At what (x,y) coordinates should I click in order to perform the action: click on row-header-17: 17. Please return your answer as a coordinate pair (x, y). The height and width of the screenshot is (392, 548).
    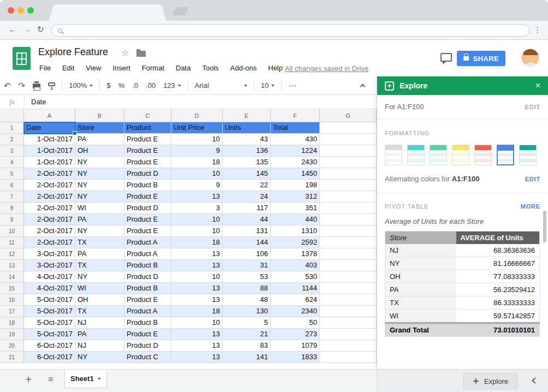
    Looking at the image, I should click on (12, 311).